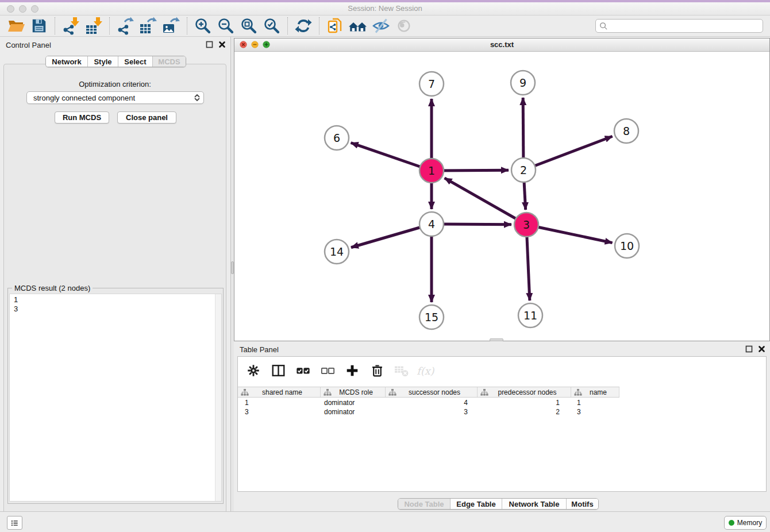  I want to click on apply-function-button: f(x), so click(426, 371).